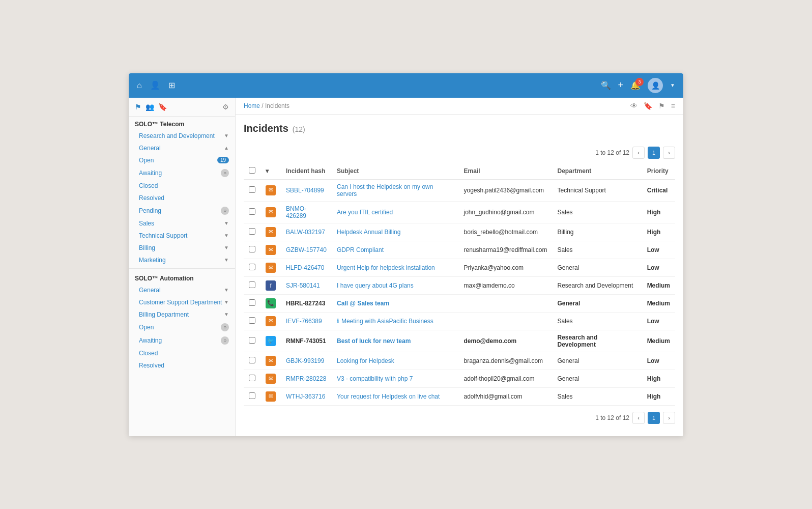  What do you see at coordinates (368, 232) in the screenshot?
I see `subject-link-2: Helpdesk Annual Billing` at bounding box center [368, 232].